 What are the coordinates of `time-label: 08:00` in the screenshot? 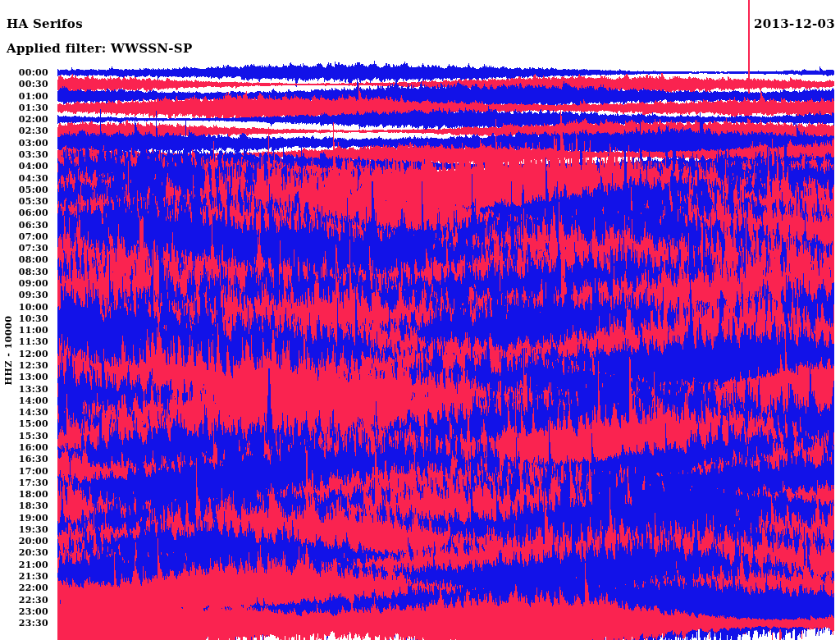 It's located at (25, 259).